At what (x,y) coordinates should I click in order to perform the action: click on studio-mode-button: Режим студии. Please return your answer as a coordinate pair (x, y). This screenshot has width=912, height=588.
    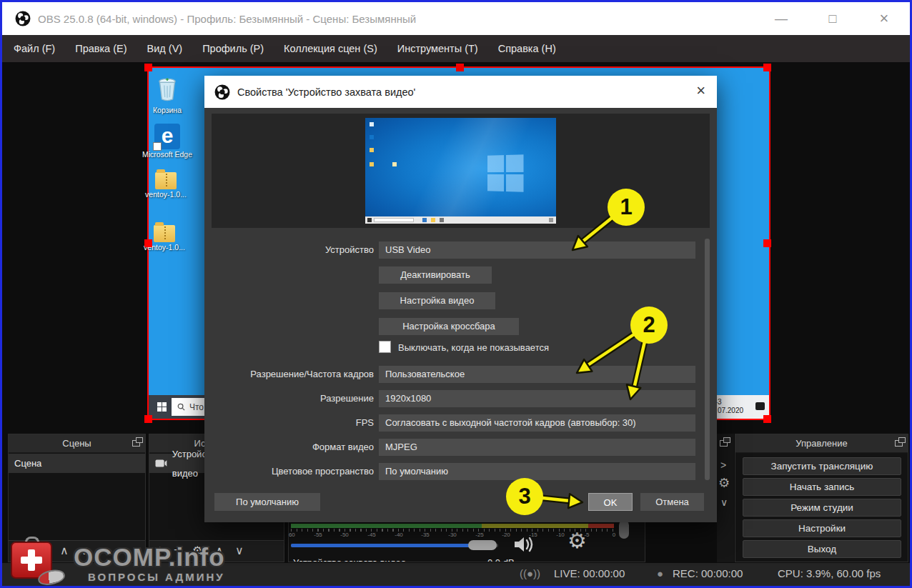
    Looking at the image, I should click on (822, 507).